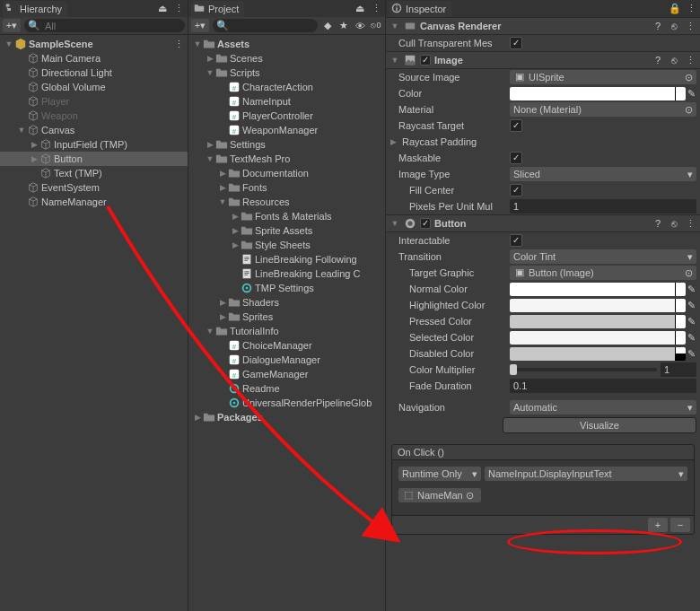 This screenshot has height=611, width=700. I want to click on tree-row: TMP Settings, so click(287, 288).